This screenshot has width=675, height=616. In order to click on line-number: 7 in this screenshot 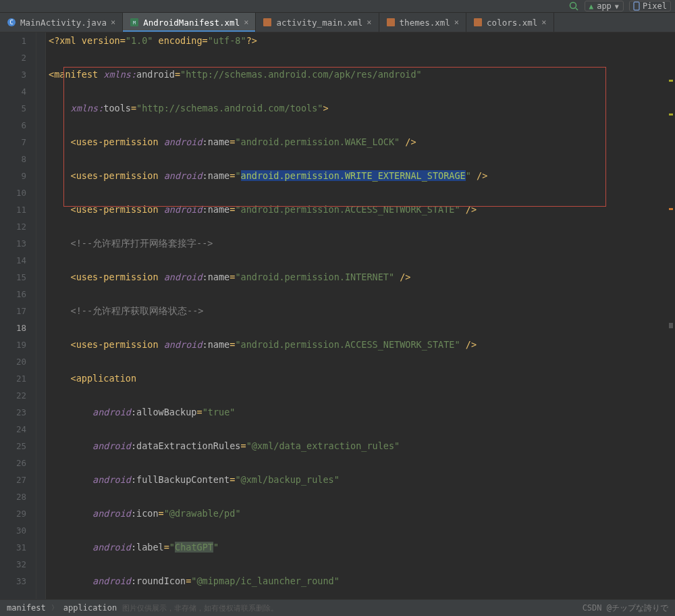, I will do `click(14, 142)`.